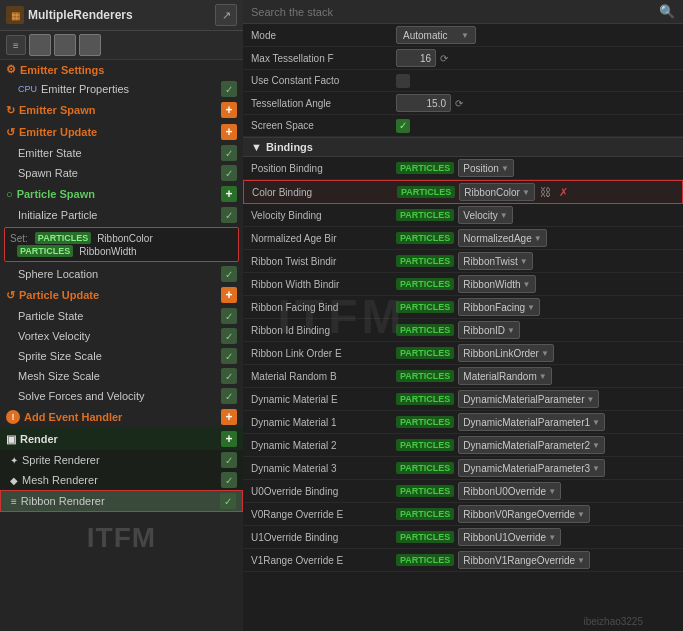 Image resolution: width=683 pixels, height=631 pixels. I want to click on color-dropdown: RibbonColor ▼, so click(497, 192).